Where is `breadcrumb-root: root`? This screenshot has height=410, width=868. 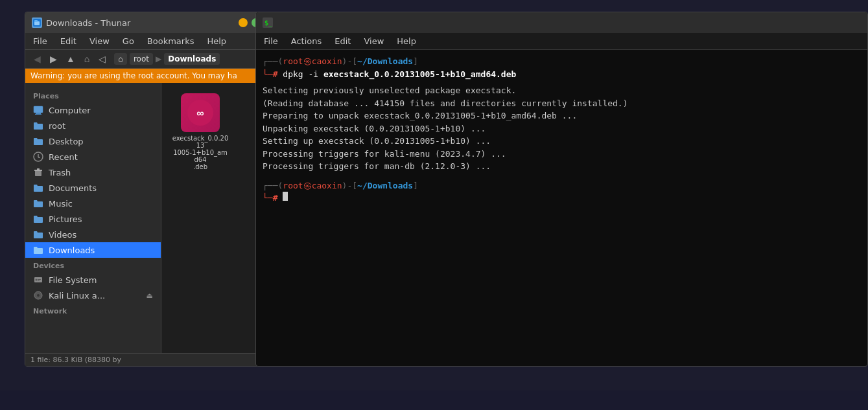 breadcrumb-root: root is located at coordinates (141, 59).